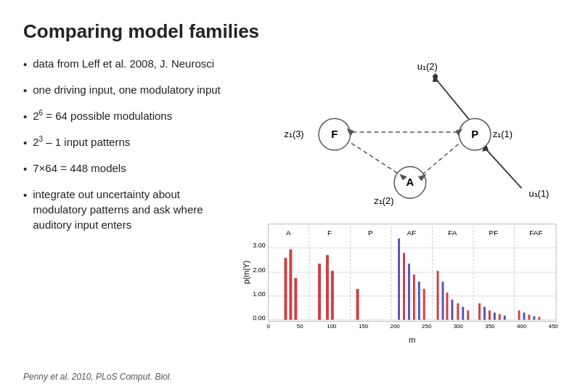 This screenshot has height=392, width=588. What do you see at coordinates (536, 232) in the screenshot?
I see `col-label-faf: FAF` at bounding box center [536, 232].